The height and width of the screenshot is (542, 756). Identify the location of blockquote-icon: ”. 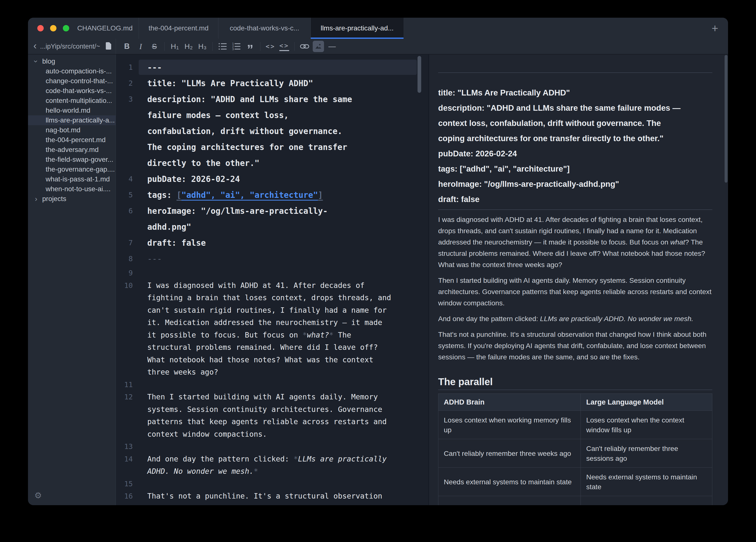
(250, 46).